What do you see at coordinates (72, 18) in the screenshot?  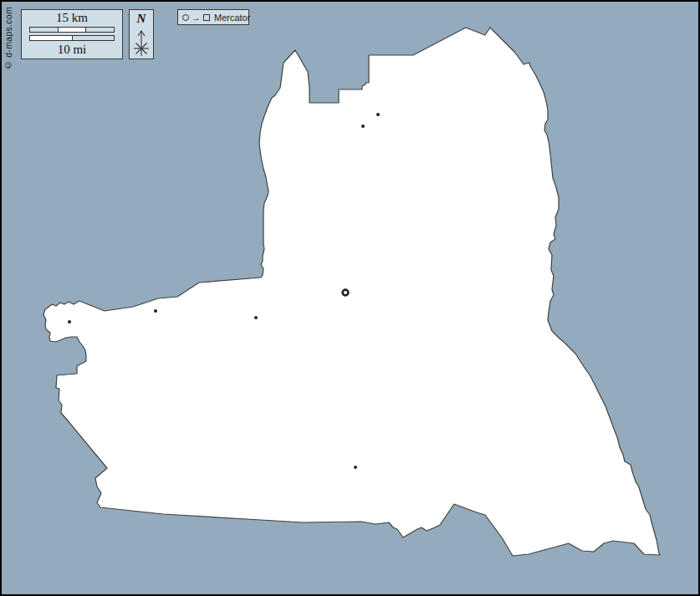 I see `scale-km-label: 15 km` at bounding box center [72, 18].